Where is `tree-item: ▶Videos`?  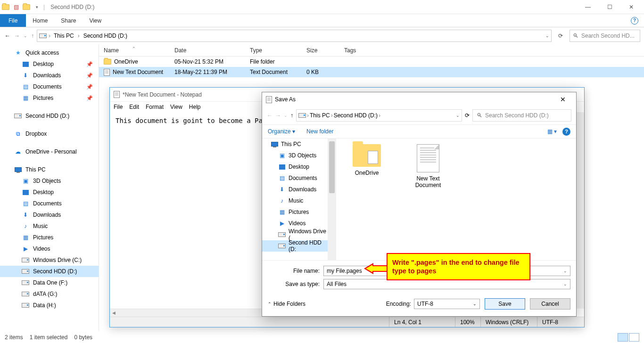 tree-item: ▶Videos is located at coordinates (295, 223).